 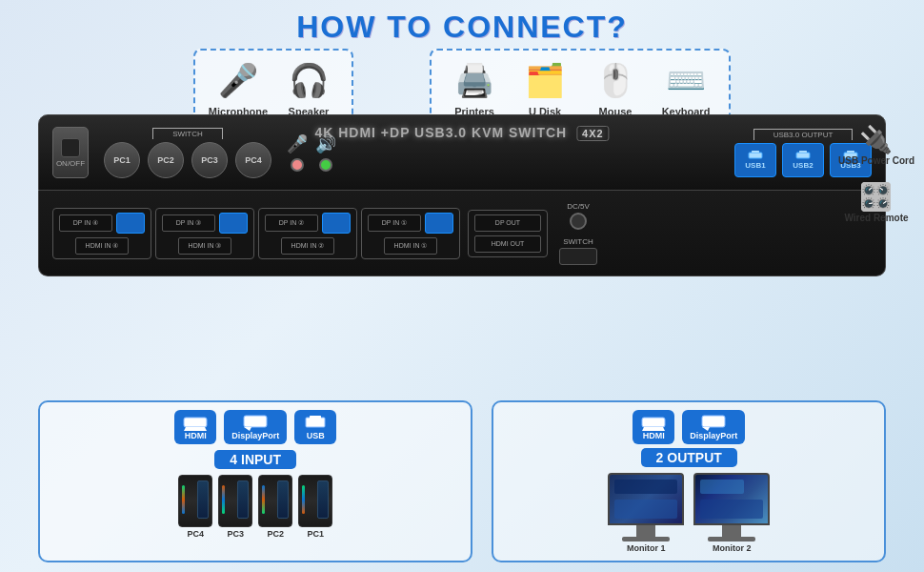 I want to click on pc3-button: PC3, so click(x=210, y=160).